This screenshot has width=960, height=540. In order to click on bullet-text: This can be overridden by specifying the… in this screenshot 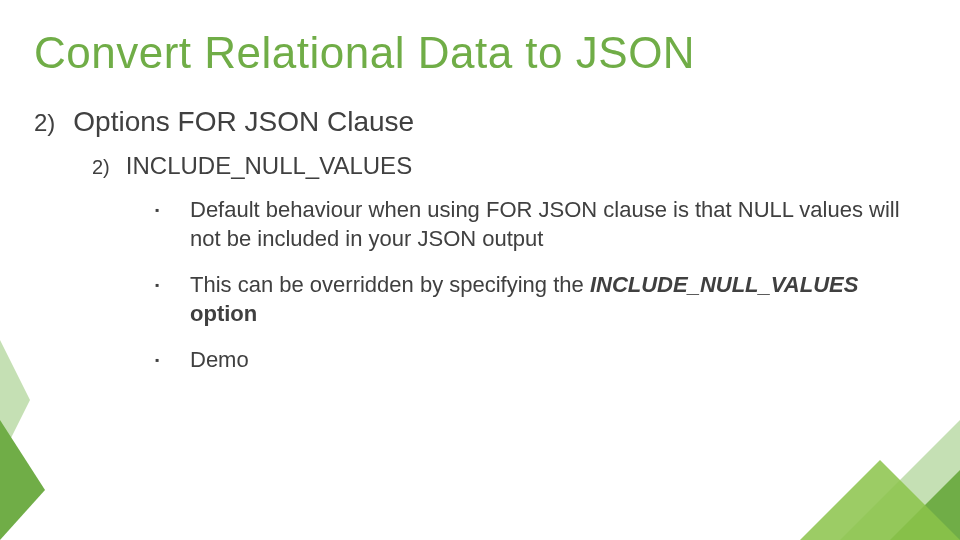, I will do `click(545, 300)`.